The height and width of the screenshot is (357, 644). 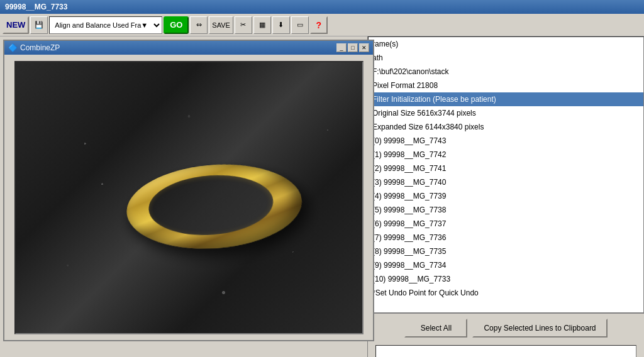 I want to click on combine-title: CombineZP, so click(x=40, y=48).